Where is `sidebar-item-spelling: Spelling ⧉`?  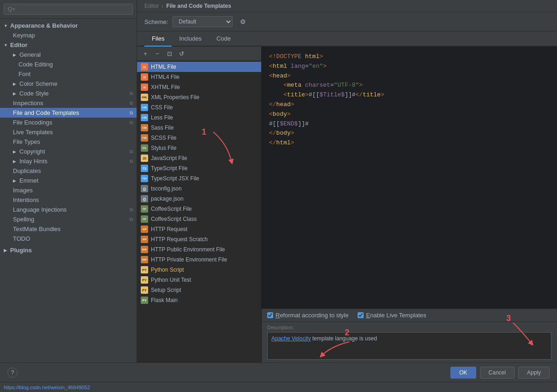 sidebar-item-spelling: Spelling ⧉ is located at coordinates (68, 220).